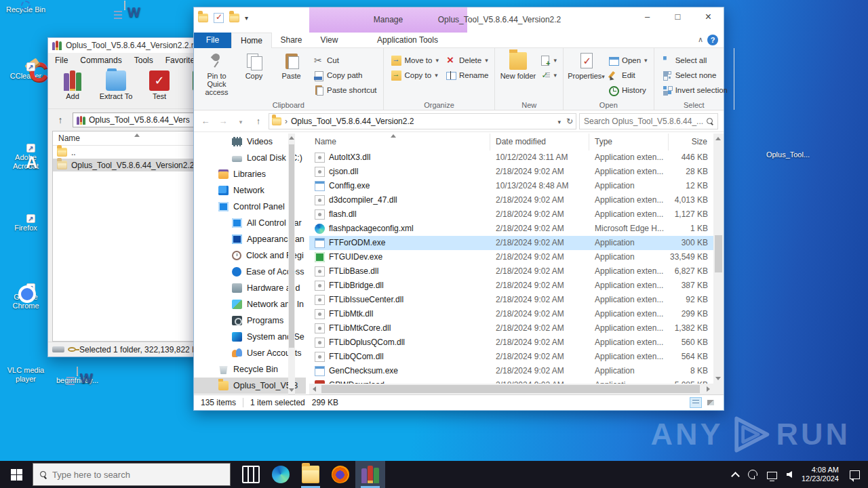  I want to click on ribbon-button-properties: Properties, so click(586, 66).